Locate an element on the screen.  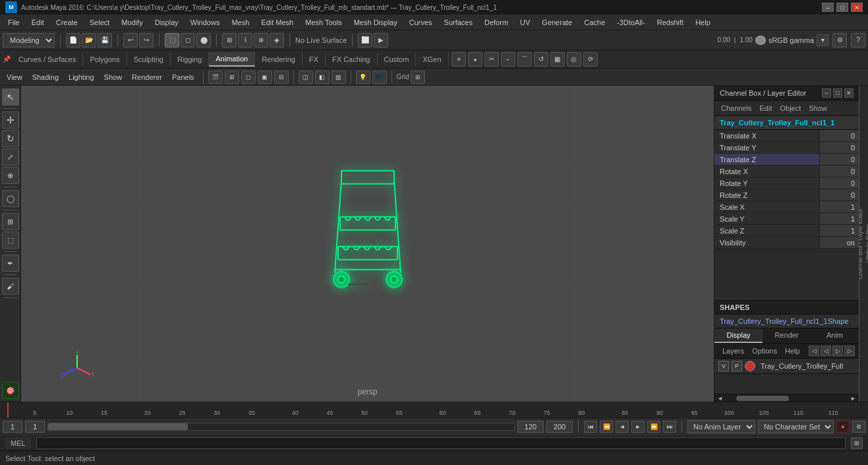
channel-value-translate-z: 0 is located at coordinates (839, 160).